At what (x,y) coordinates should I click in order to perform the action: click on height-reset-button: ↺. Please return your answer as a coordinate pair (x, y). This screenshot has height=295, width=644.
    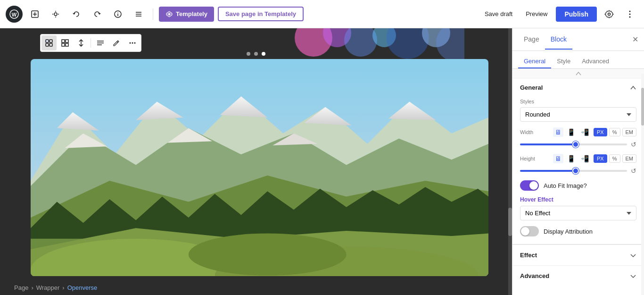
    Looking at the image, I should click on (634, 171).